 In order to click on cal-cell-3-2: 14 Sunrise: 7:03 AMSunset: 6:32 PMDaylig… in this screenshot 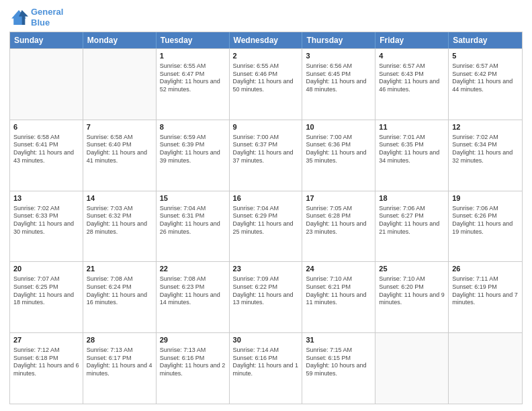, I will do `click(120, 227)`.